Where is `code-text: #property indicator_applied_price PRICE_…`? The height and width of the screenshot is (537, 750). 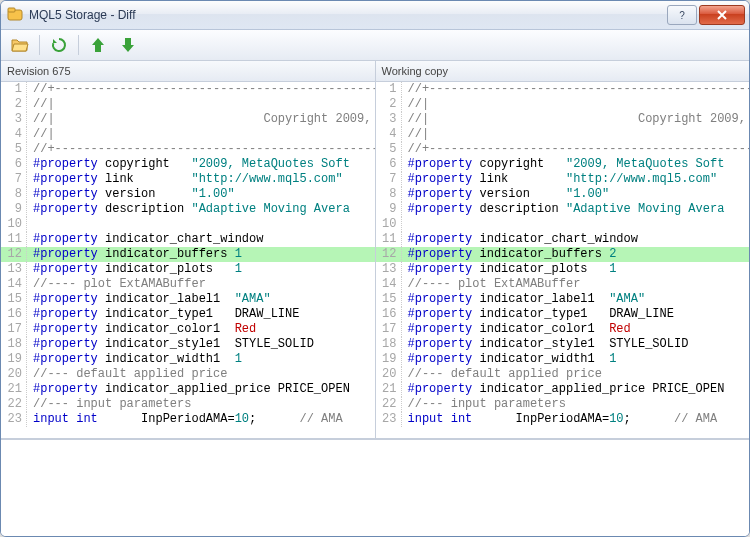
code-text: #property indicator_applied_price PRICE_… is located at coordinates (201, 390).